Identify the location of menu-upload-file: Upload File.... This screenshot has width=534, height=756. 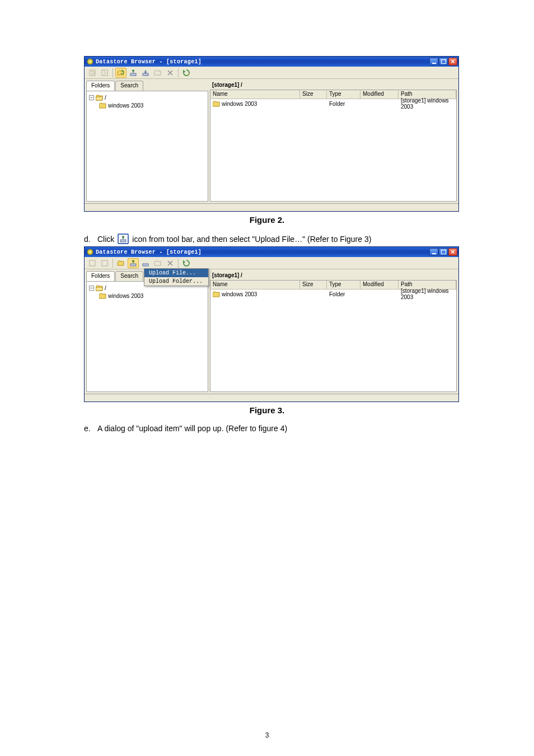
(176, 273).